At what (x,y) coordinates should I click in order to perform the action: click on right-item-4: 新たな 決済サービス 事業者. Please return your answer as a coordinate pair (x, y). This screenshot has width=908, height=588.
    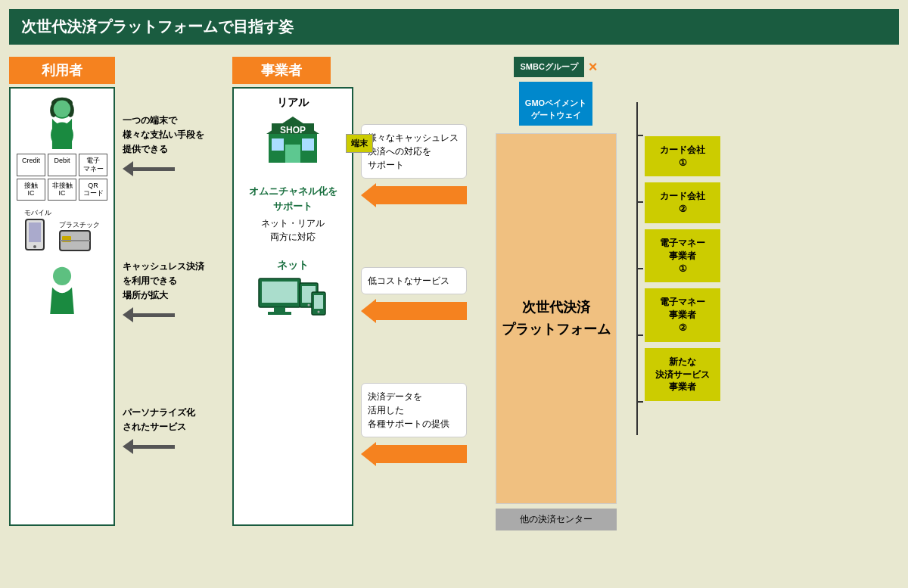
    Looking at the image, I should click on (683, 375).